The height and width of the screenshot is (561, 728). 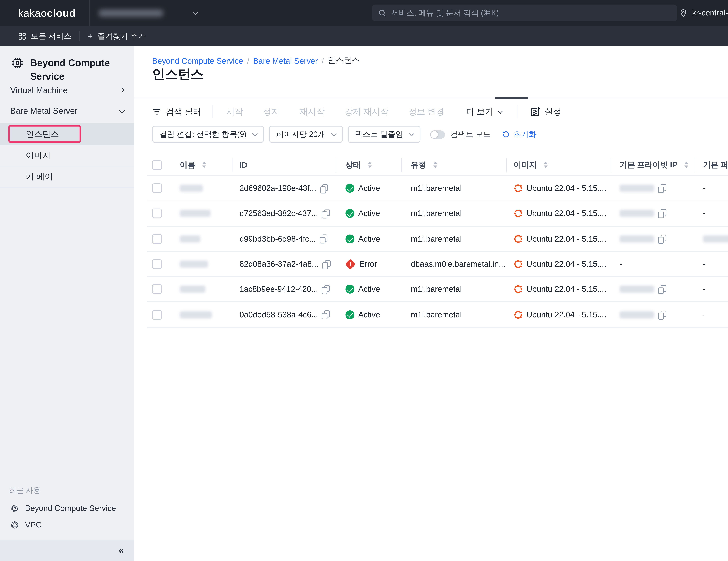 I want to click on search-placeholder: 서비스, 메뉴 및 문서 검색 (⌘K), so click(x=445, y=13).